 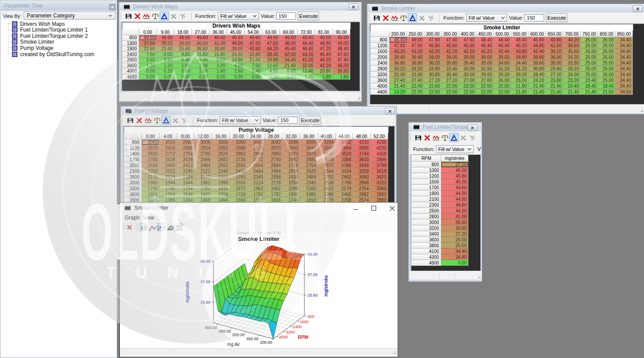 I want to click on svg-text: 4000, so click(x=283, y=337).